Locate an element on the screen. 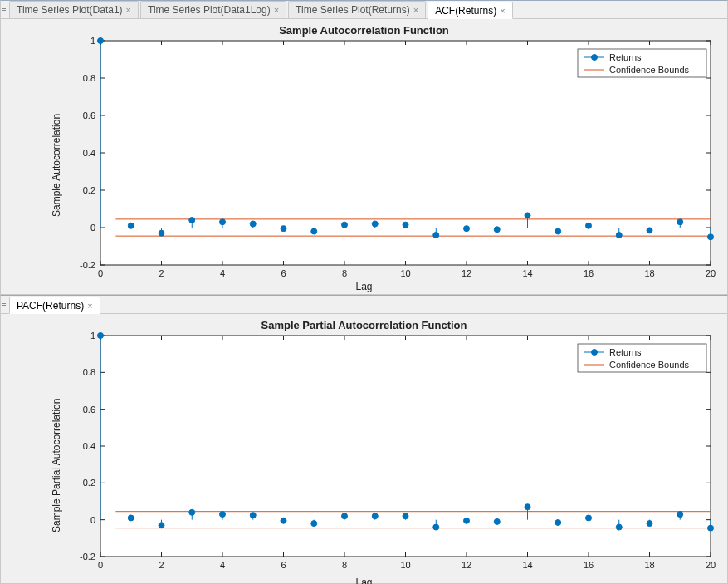  tabbar-top: Time Series Plot(Data1) × Time Series Pl… is located at coordinates (364, 10).